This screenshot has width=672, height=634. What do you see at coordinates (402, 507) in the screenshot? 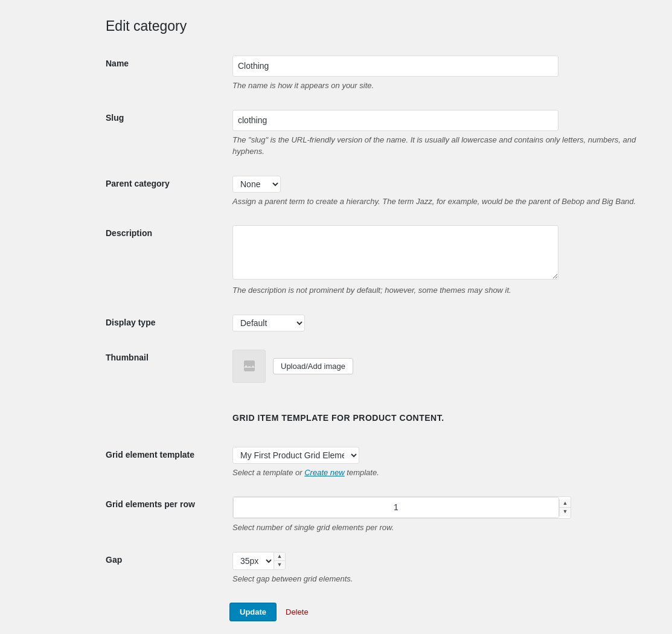
I see `grid-per-row-spinner: ▲ ▼` at bounding box center [402, 507].